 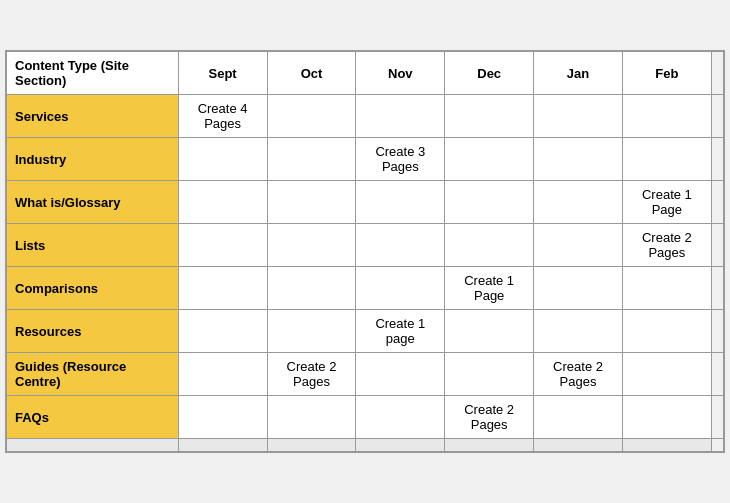 I want to click on cell-3-5: Create 2 Pages, so click(x=666, y=246).